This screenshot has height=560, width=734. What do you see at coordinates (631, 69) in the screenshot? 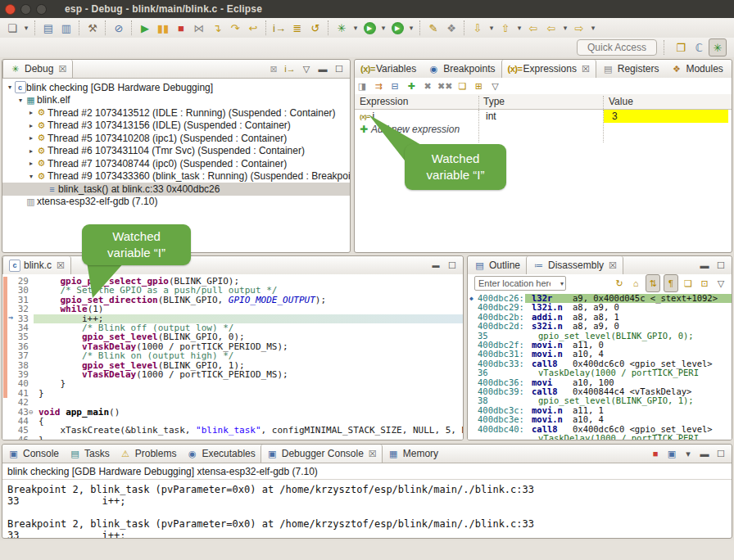
I see `tab-registers: ▤Registers` at bounding box center [631, 69].